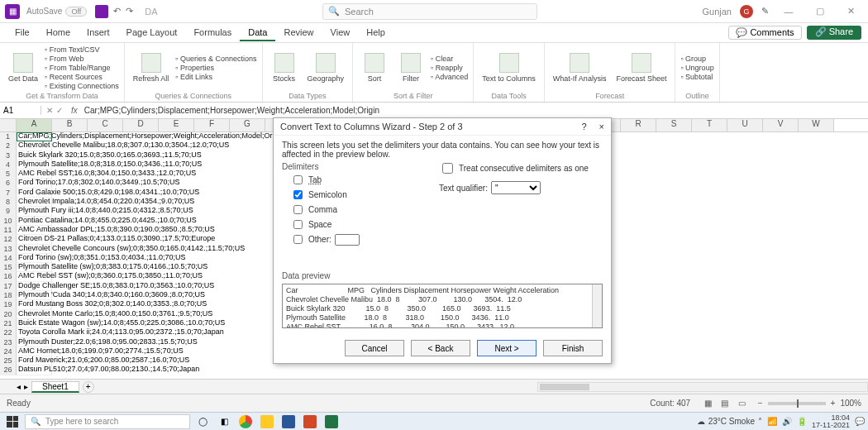  What do you see at coordinates (347, 240) in the screenshot?
I see `delim-other-input` at bounding box center [347, 240].